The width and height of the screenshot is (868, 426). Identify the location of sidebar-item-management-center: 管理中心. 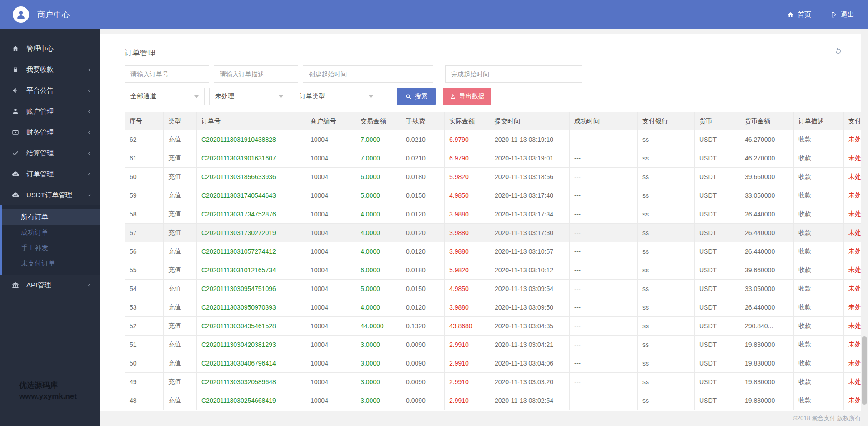
(50, 49).